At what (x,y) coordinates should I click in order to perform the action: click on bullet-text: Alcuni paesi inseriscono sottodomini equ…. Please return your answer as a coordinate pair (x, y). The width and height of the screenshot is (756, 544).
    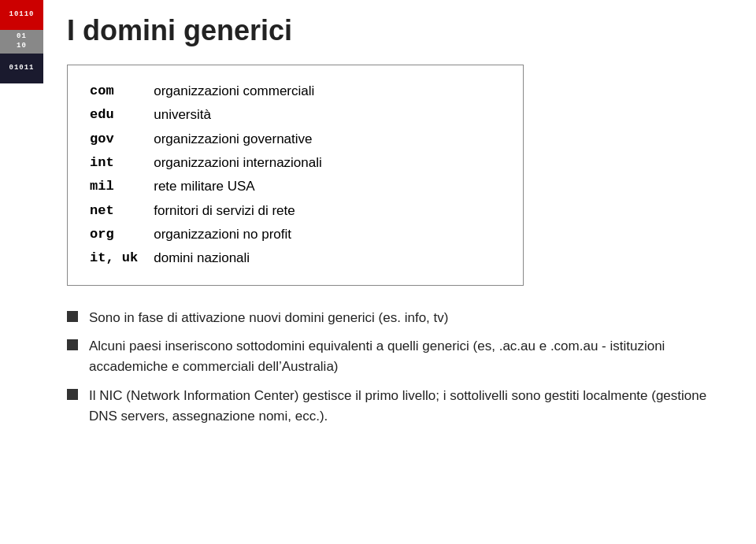
    Looking at the image, I should click on (411, 357).